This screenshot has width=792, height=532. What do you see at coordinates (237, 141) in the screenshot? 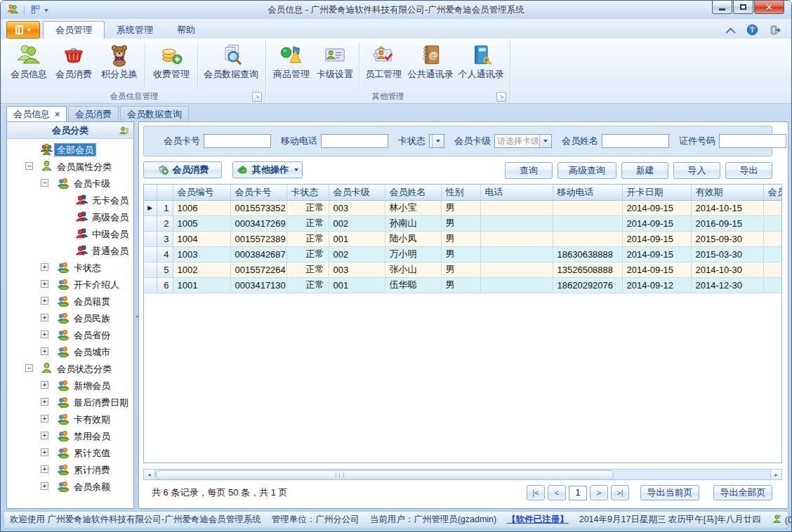
I see `member-card-no-input` at bounding box center [237, 141].